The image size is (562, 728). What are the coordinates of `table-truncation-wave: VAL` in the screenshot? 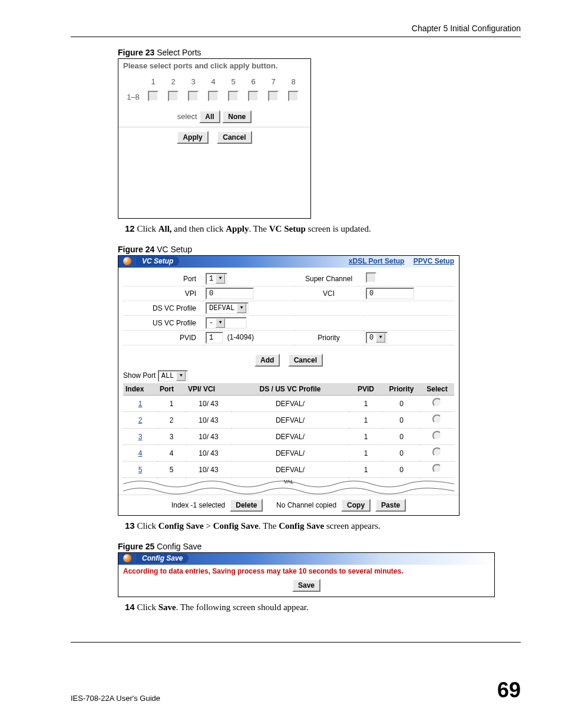 It's located at (289, 486).